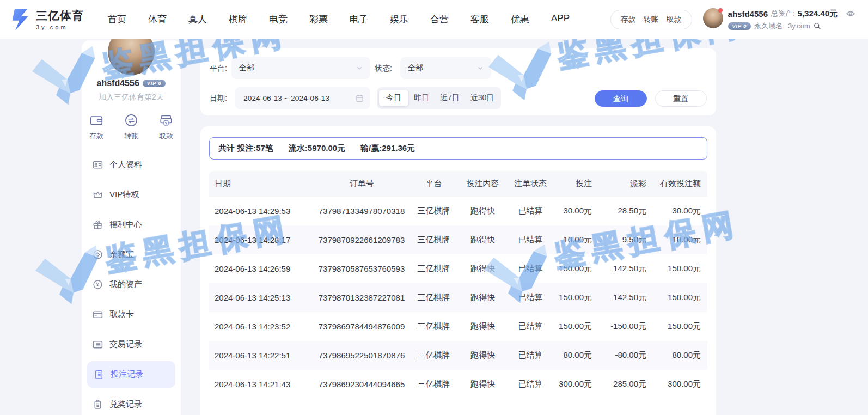  I want to click on cell-payout: -80.00元, so click(620, 355).